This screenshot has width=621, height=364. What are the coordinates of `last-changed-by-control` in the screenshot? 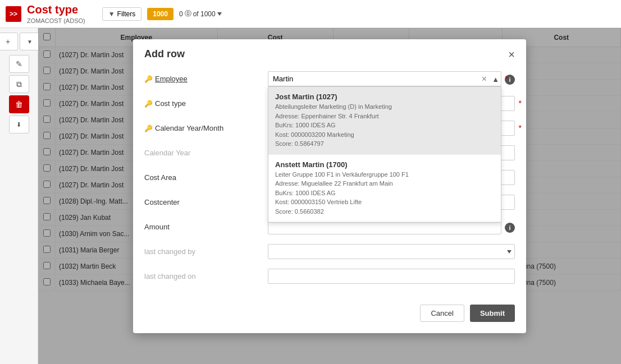 It's located at (391, 251).